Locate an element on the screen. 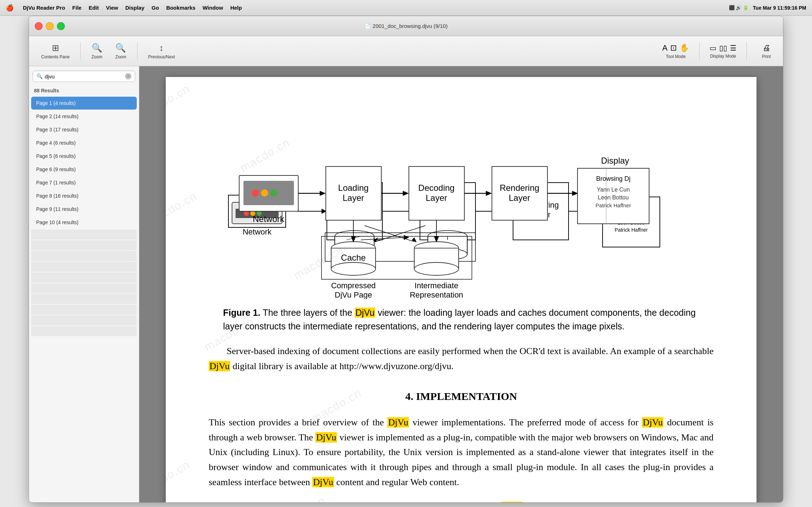  djvu-highlight-2: DjVu is located at coordinates (653, 422).